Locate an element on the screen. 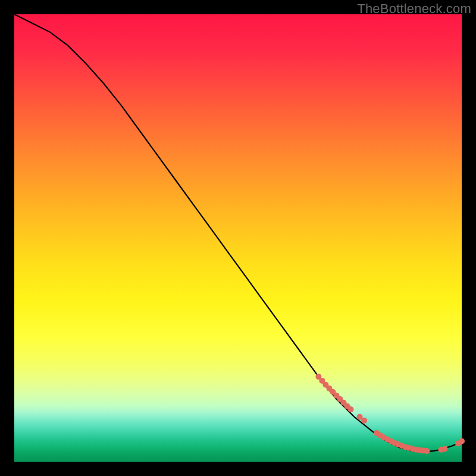 The width and height of the screenshot is (476, 476). watermark-label: TheBottleneck.com is located at coordinates (414, 9).